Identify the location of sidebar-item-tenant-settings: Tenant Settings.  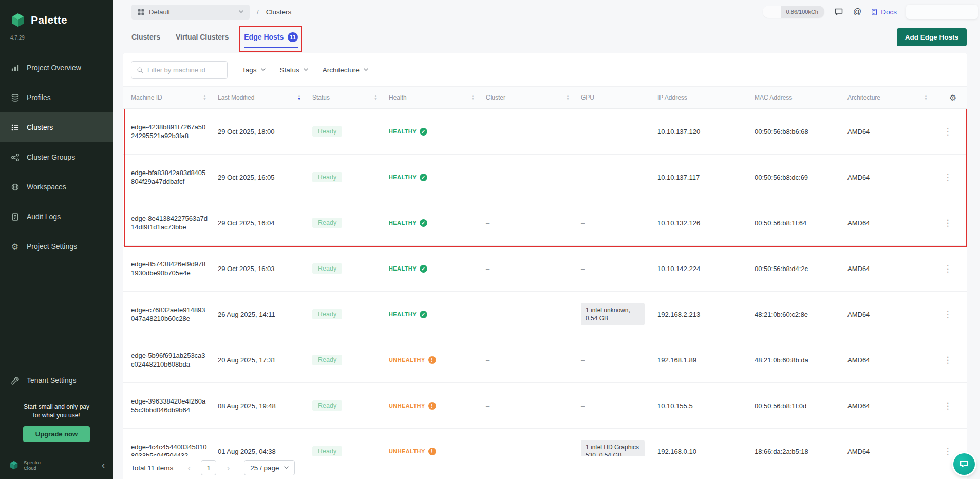
(56, 380).